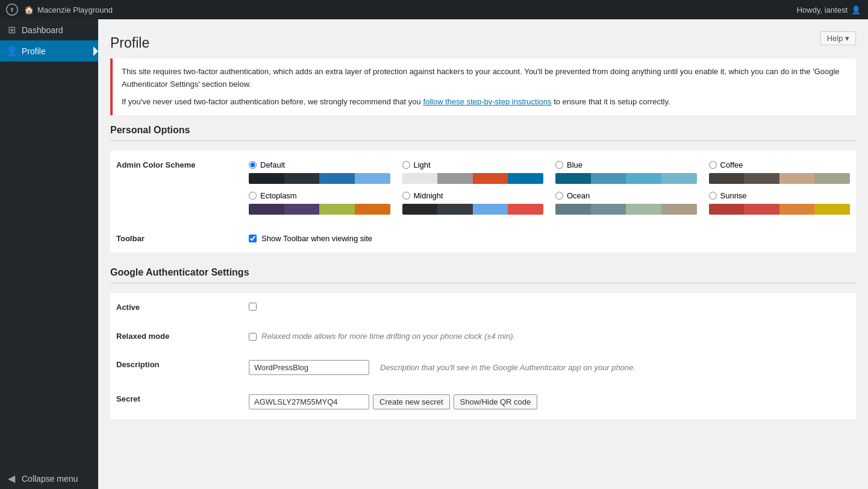 This screenshot has height=489, width=868. I want to click on home-icon: 🏠, so click(29, 10).